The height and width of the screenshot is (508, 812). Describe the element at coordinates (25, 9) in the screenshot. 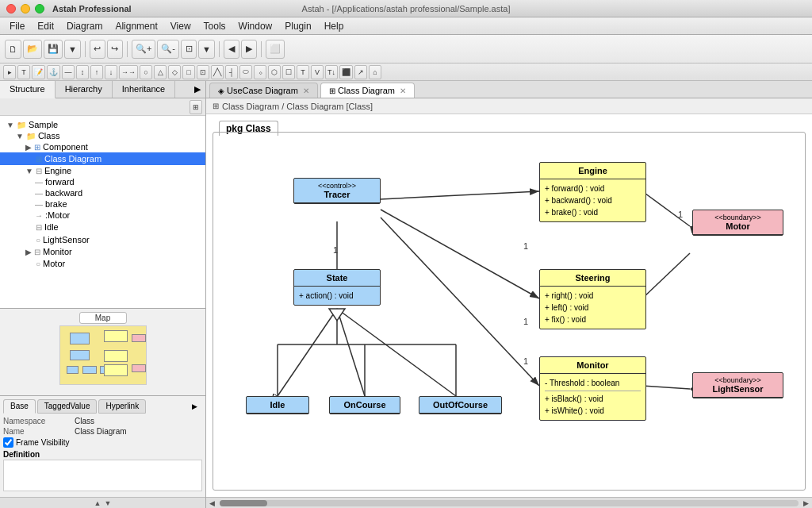

I see `minimize-button` at that location.